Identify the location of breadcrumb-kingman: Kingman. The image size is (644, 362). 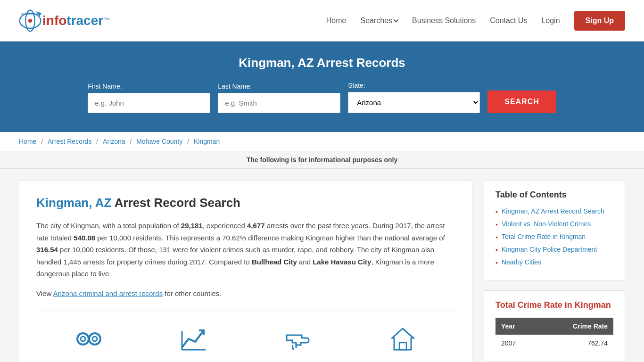
(206, 141).